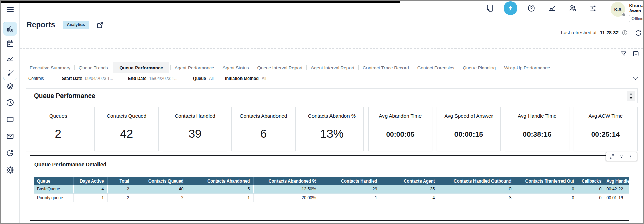  What do you see at coordinates (10, 86) in the screenshot?
I see `layers-icon` at bounding box center [10, 86].